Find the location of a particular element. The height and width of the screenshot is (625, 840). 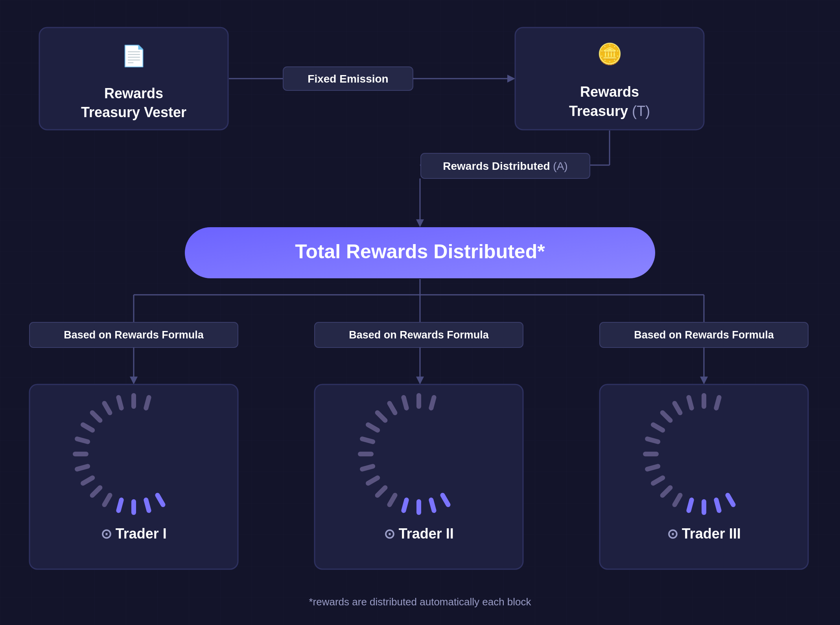

vester-title-line2: Treasury Vester is located at coordinates (134, 112).